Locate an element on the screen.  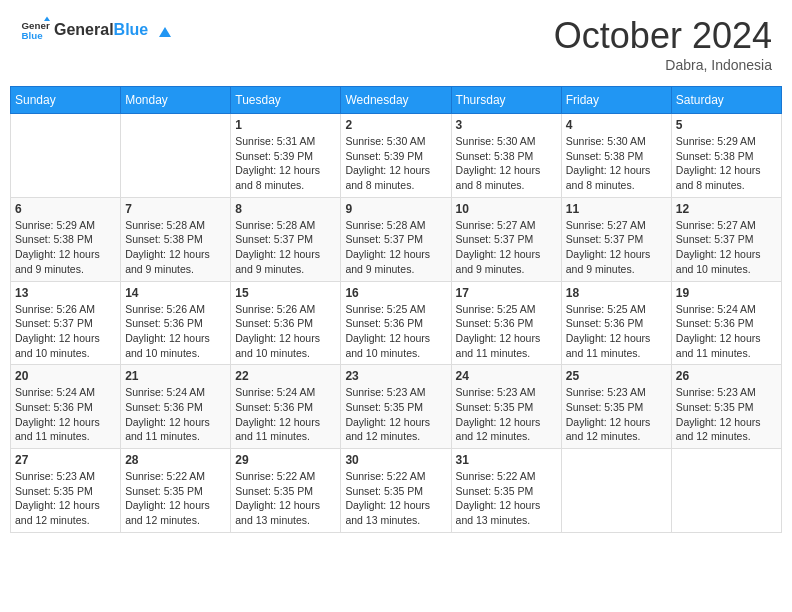
logo: General Blue GeneralBlue is located at coordinates (96, 30).